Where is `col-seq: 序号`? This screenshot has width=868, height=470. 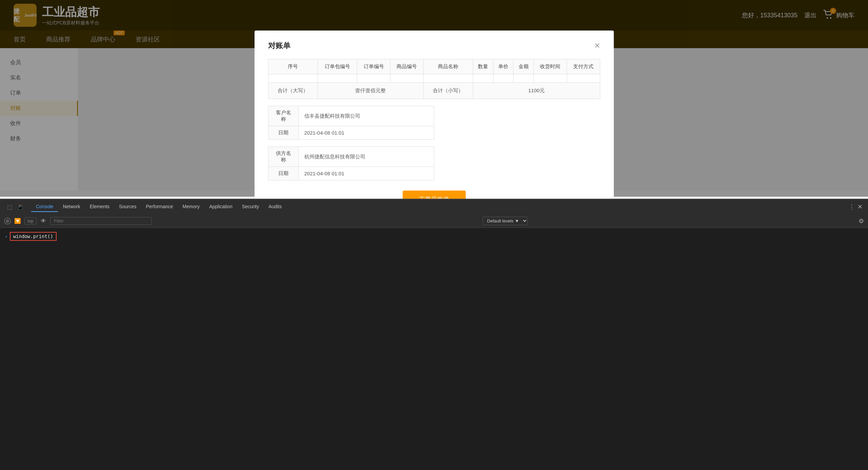
col-seq: 序号 is located at coordinates (293, 67).